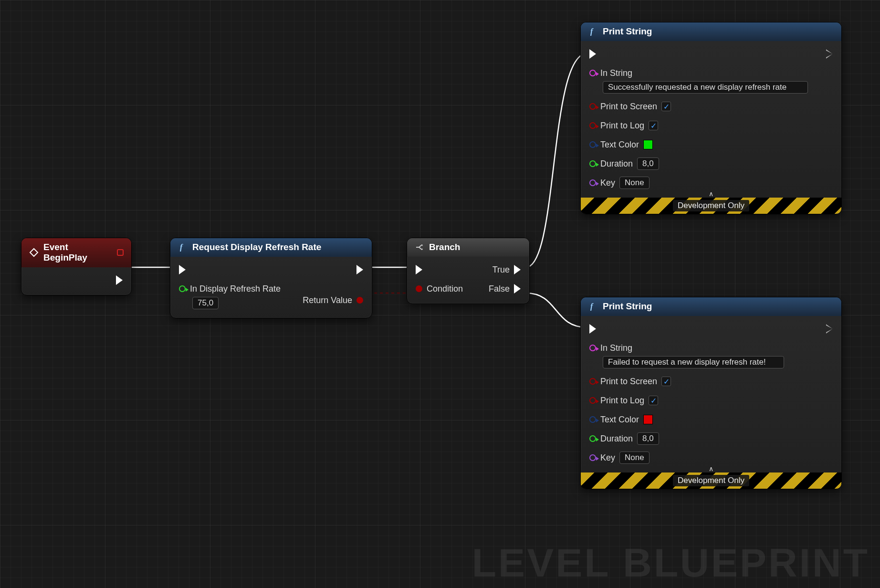 The width and height of the screenshot is (880, 588). What do you see at coordinates (230, 289) in the screenshot?
I see `in-display-refresh-rate-pin: In Display Refresh Rate` at bounding box center [230, 289].